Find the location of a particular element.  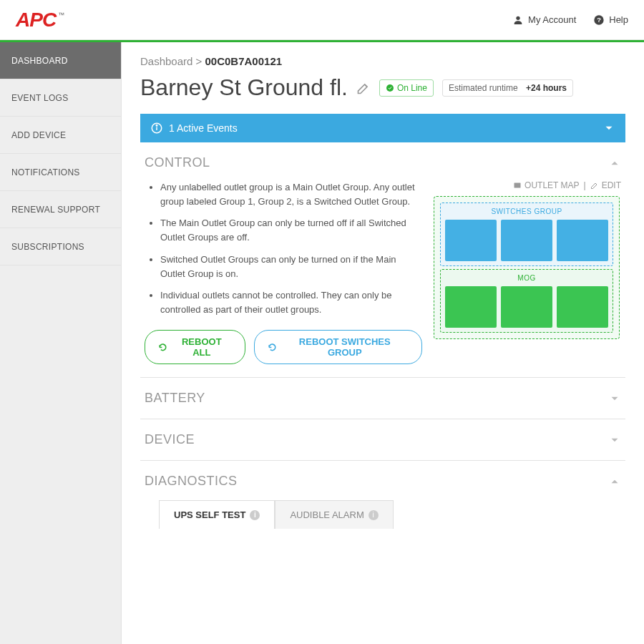

tab-ups-self-test: UPS SELF TEST i is located at coordinates (217, 514).